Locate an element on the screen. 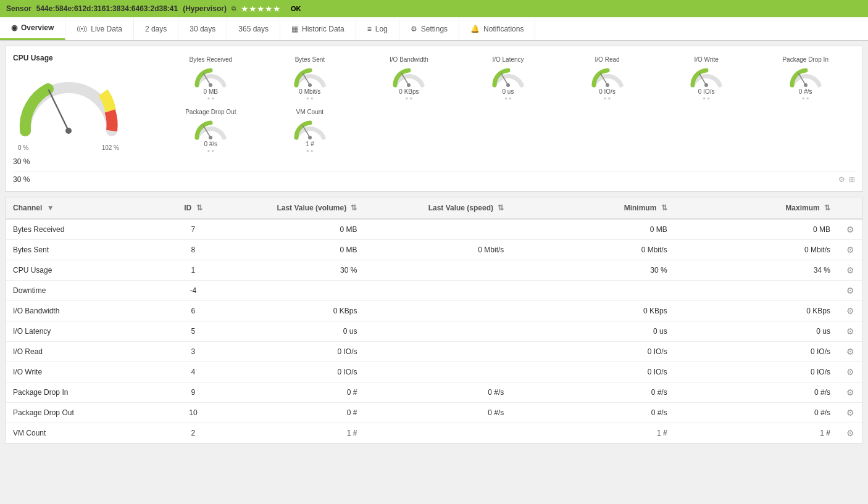 The image size is (868, 504). nav-log-label: Log is located at coordinates (382, 29).